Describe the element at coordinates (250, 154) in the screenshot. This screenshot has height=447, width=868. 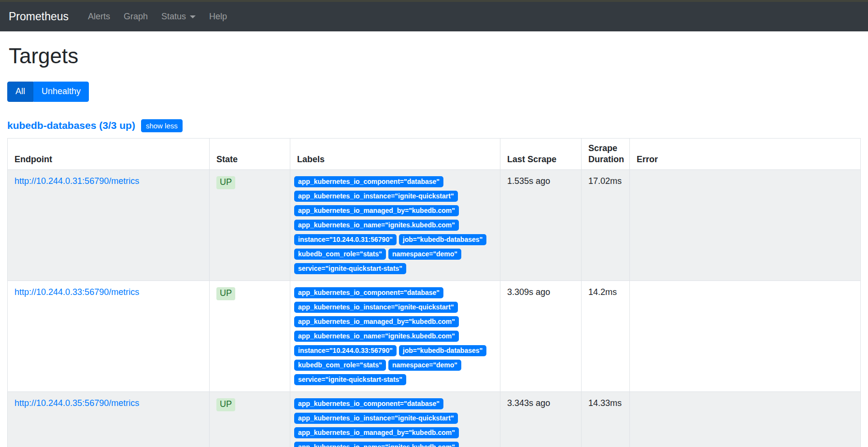
I see `column-header-state: State` at that location.